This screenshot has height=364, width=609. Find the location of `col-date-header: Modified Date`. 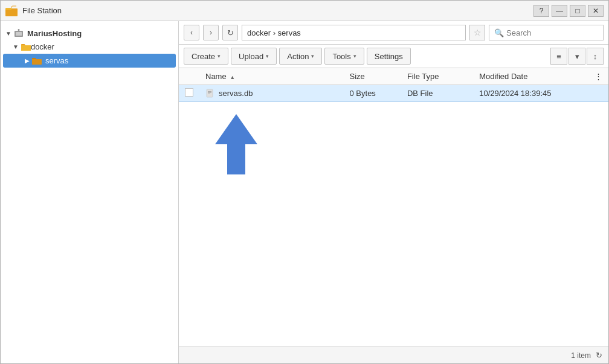

col-date-header: Modified Date is located at coordinates (530, 77).